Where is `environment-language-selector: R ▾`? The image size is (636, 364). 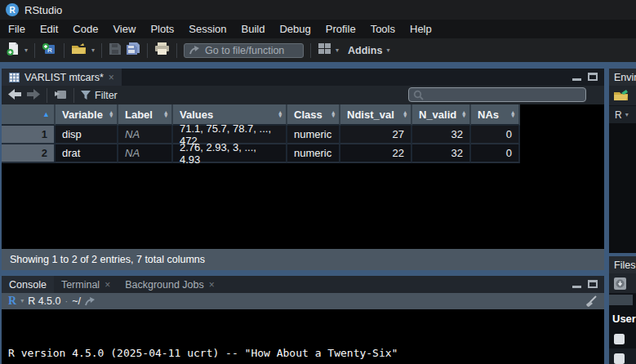
environment-language-selector: R ▾ is located at coordinates (622, 114).